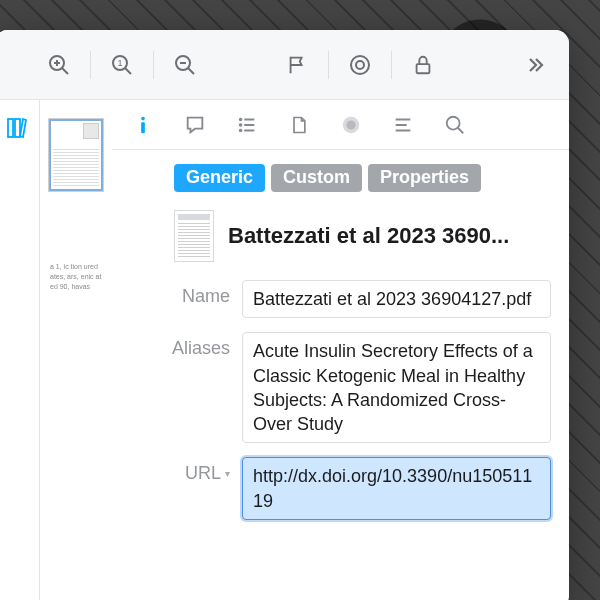  What do you see at coordinates (195, 125) in the screenshot?
I see `comment-icon` at bounding box center [195, 125].